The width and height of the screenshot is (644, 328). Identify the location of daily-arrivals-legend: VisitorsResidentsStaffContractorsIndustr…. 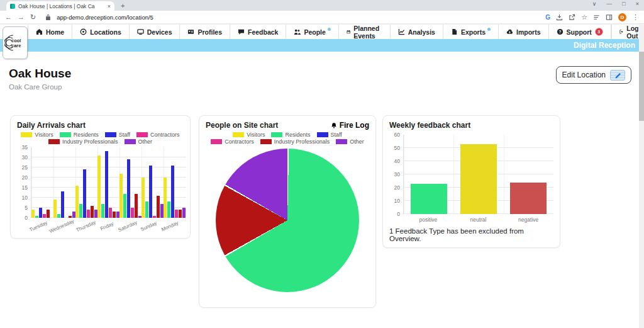
(101, 139).